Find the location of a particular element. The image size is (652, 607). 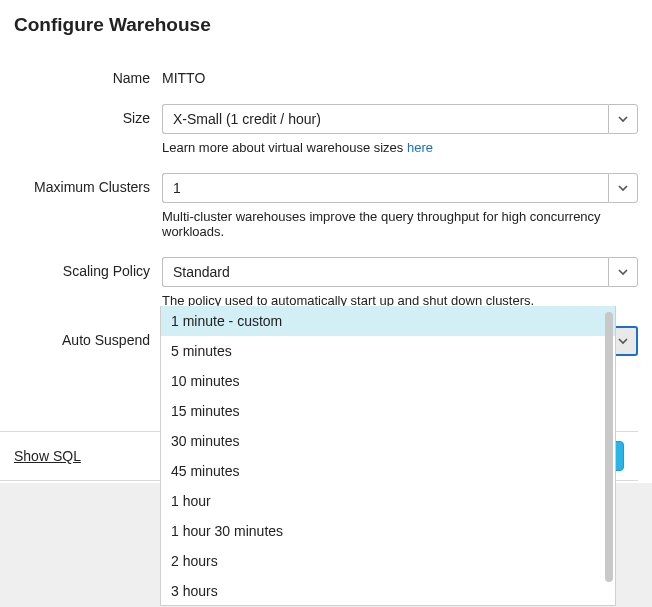

size-help-link: here is located at coordinates (420, 148).